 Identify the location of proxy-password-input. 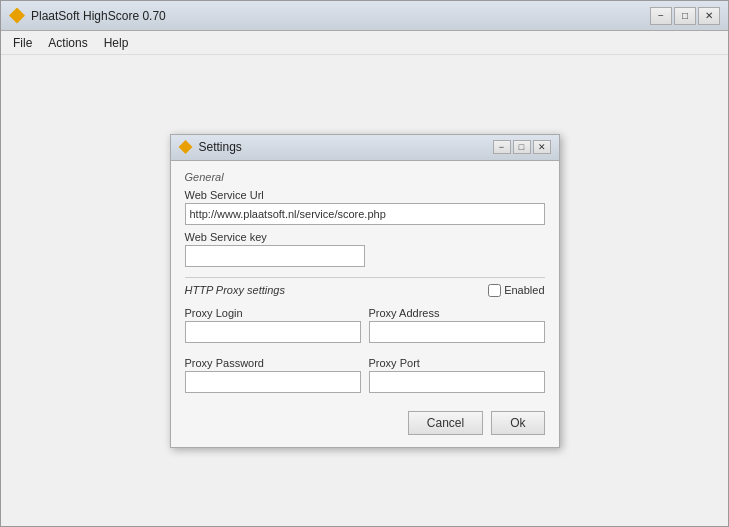
(273, 382).